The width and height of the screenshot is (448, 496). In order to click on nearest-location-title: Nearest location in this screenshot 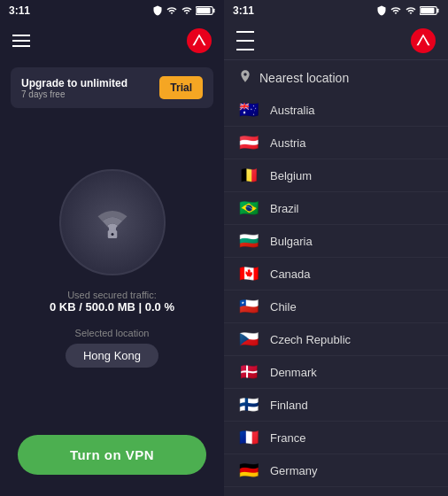, I will do `click(305, 78)`.